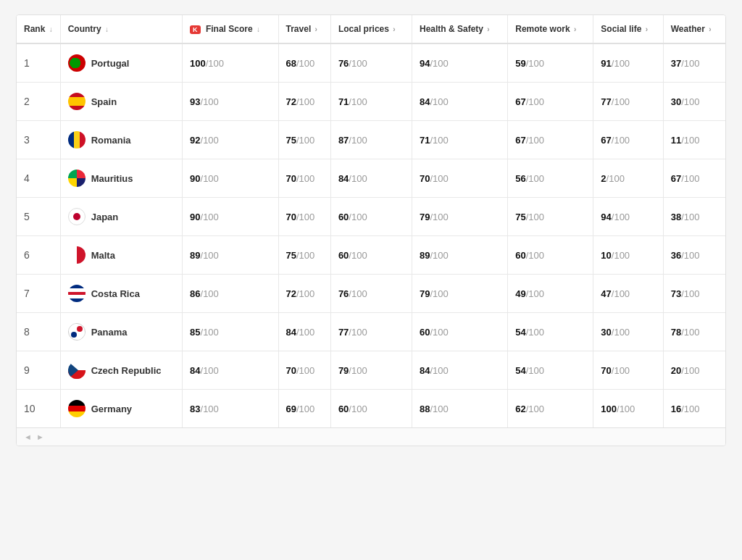 Image resolution: width=742 pixels, height=560 pixels. What do you see at coordinates (425, 64) in the screenshot?
I see `health-safety-value: 94` at bounding box center [425, 64].